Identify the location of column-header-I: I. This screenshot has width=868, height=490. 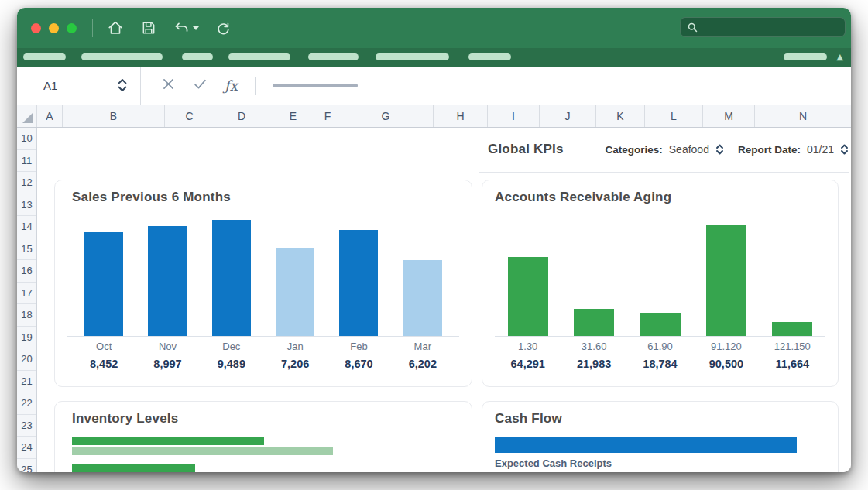
(514, 116).